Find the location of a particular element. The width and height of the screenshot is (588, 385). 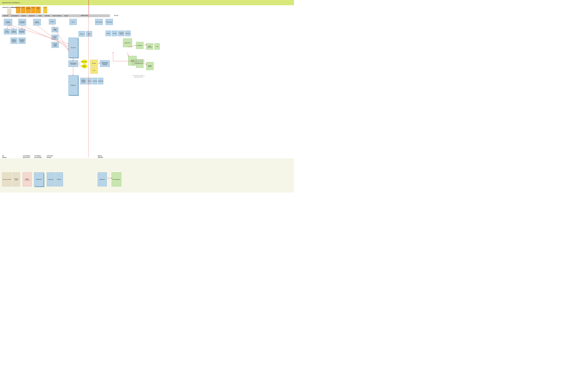

refer-feedback-box: Refer / Feedback is located at coordinates (27, 180).